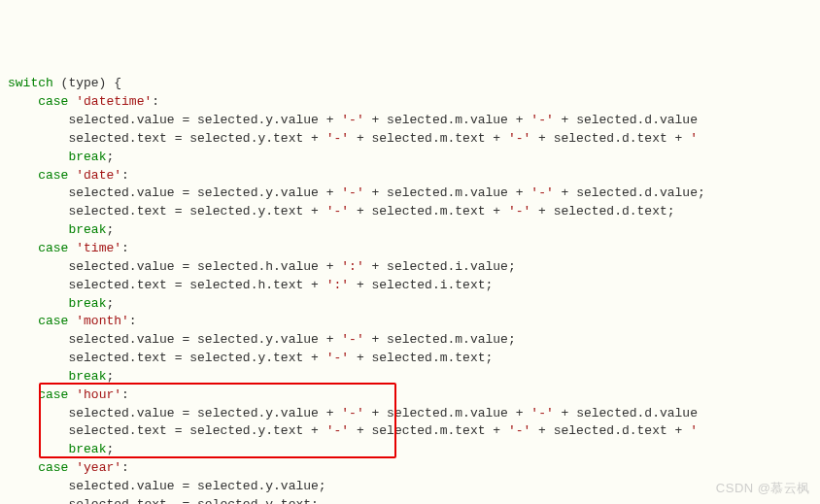  Describe the element at coordinates (99, 394) in the screenshot. I see `string-literal: 'hour'` at that location.